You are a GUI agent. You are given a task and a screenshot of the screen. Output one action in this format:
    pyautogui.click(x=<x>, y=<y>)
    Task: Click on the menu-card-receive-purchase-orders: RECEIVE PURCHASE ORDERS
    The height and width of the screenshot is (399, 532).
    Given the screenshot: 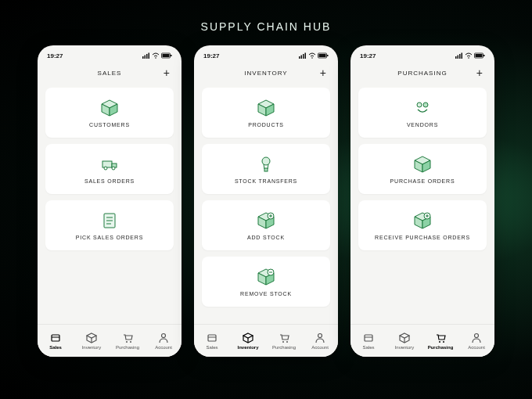 What is the action you would take?
    pyautogui.click(x=422, y=225)
    